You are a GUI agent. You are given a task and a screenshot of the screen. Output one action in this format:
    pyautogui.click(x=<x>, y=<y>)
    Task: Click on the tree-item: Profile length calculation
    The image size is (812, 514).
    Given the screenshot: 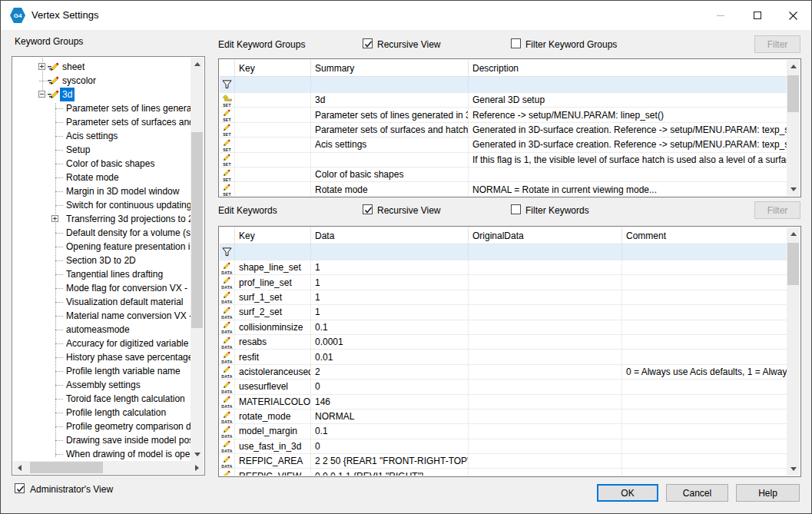 What is the action you would take?
    pyautogui.click(x=101, y=413)
    